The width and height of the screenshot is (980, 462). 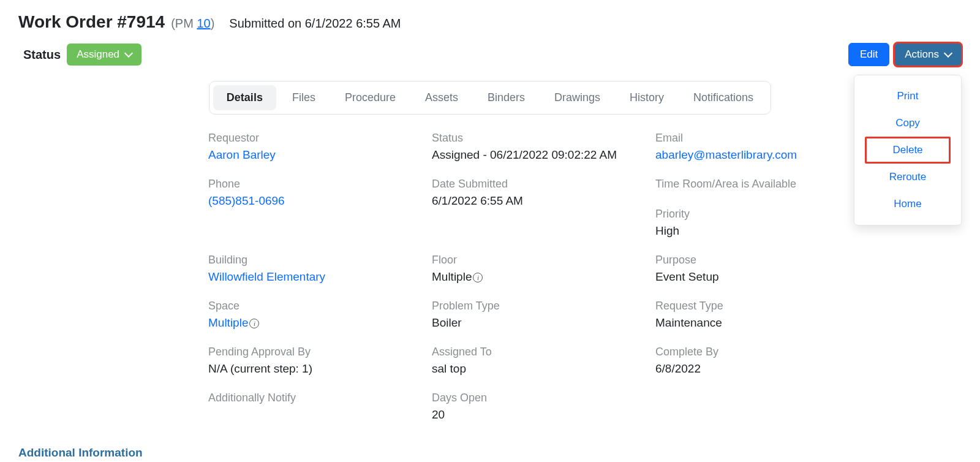 I want to click on status-badge-text: Assigned, so click(x=98, y=55).